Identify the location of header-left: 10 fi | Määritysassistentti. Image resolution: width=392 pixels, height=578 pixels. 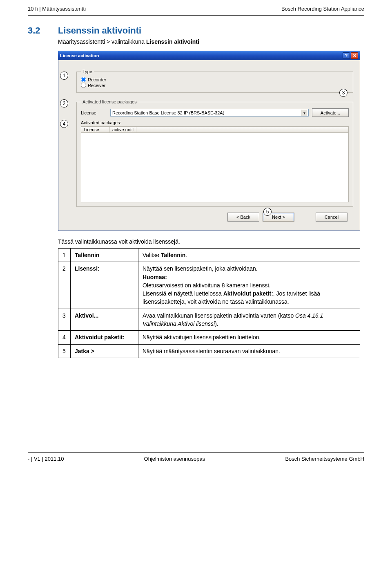
(57, 9).